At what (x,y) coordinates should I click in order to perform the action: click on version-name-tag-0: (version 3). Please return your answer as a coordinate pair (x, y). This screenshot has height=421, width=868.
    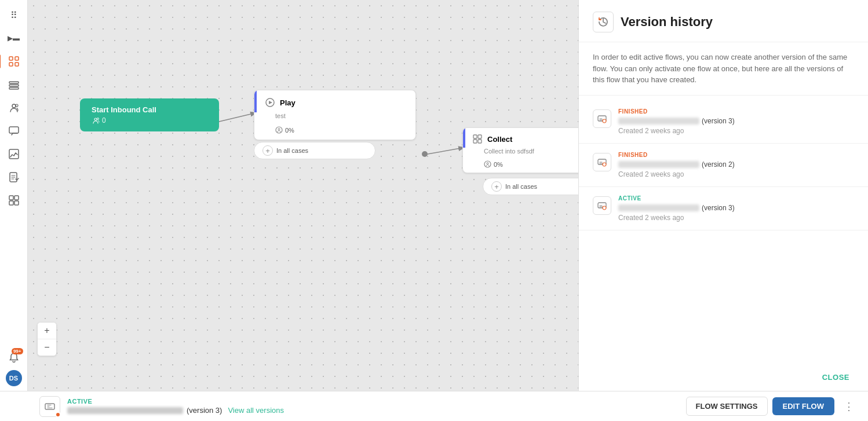
    Looking at the image, I should click on (719, 121).